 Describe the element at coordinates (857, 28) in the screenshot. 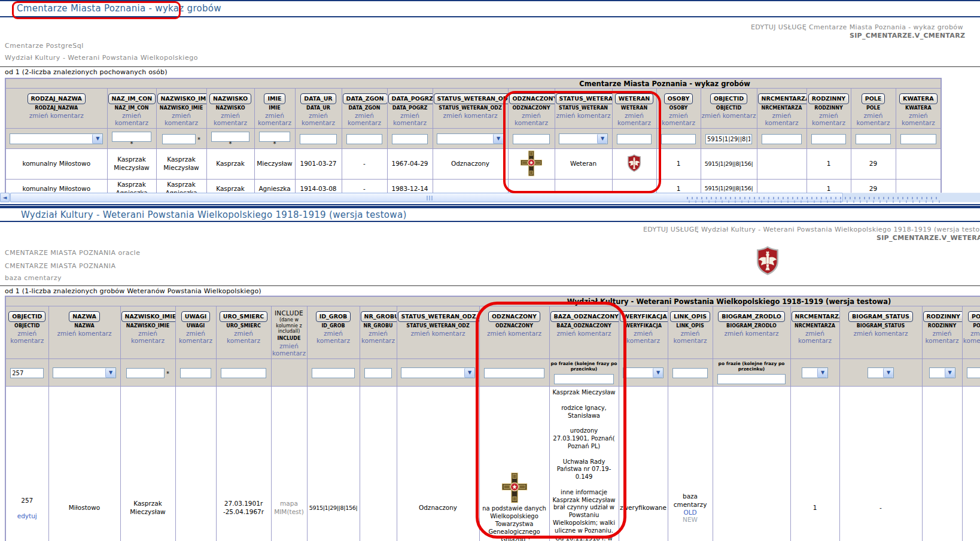

I see `section1-edit-service-link: EDYTUJ USŁUGĘ Cmentarze Miasta Poznania …` at that location.